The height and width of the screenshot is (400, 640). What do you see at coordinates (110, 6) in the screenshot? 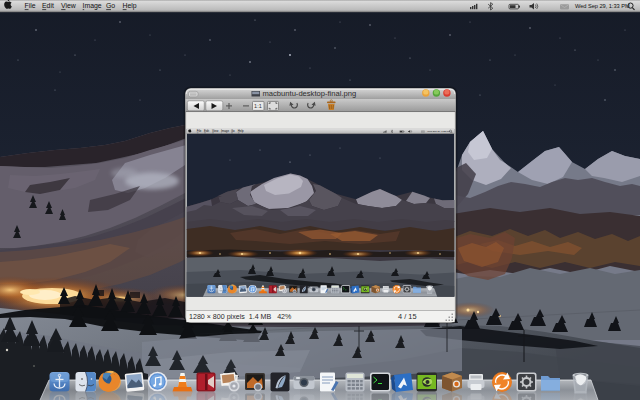
I see `svg-text: Go` at bounding box center [110, 6].